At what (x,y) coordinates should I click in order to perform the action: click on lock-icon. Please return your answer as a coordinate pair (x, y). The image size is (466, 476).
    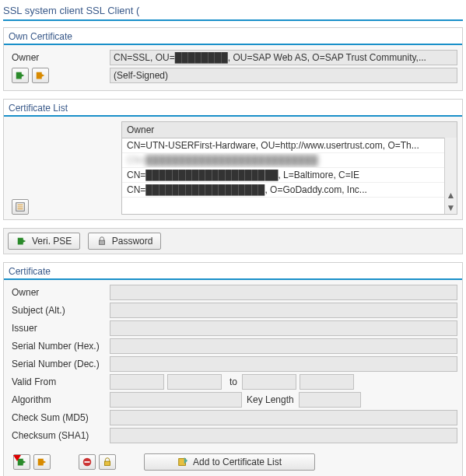
    Looking at the image, I should click on (107, 462).